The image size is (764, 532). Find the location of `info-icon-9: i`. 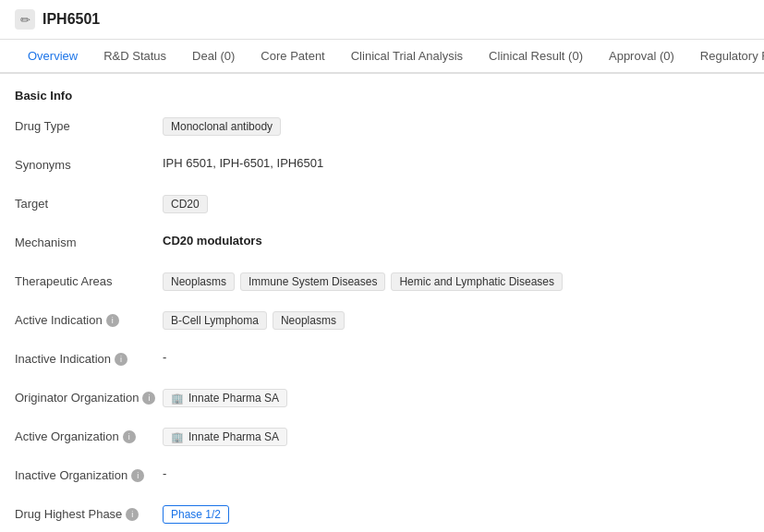

info-icon-9: i is located at coordinates (138, 476).